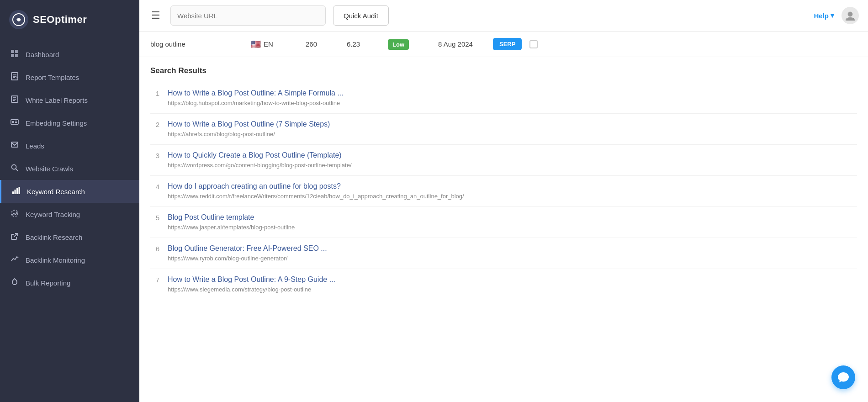 The width and height of the screenshot is (868, 402). Describe the element at coordinates (56, 192) in the screenshot. I see `sidebar-item-label-kw-research: Keyword Research` at that location.